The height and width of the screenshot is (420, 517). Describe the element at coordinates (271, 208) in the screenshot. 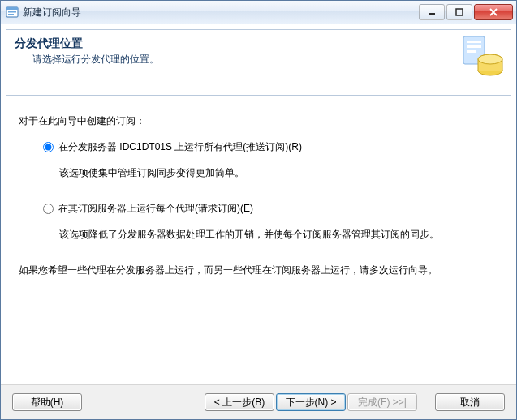

I see `option-pull-row: 在其订阅服务器上运行每个代理(请求订阅)(E)` at that location.